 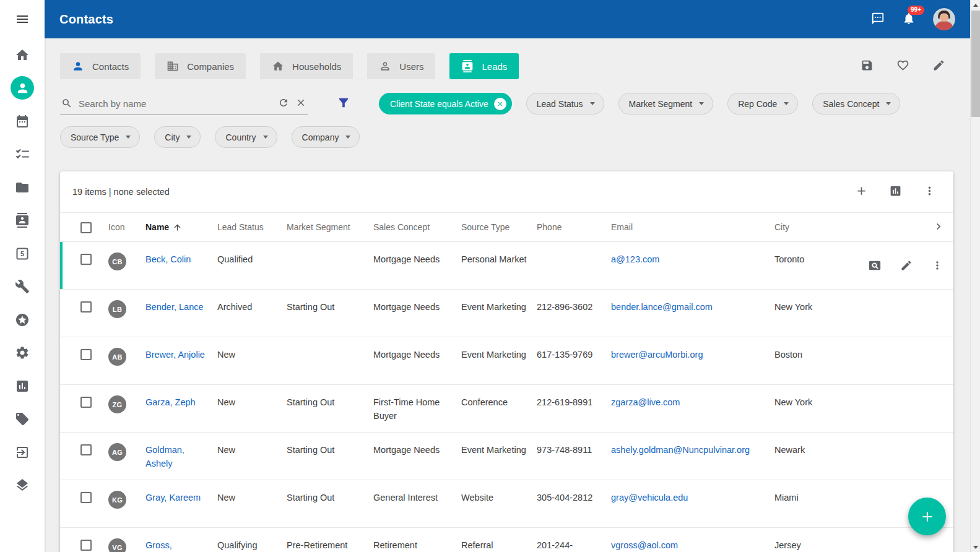 I want to click on email-link: brewer@arcuMorbi.org, so click(x=657, y=355).